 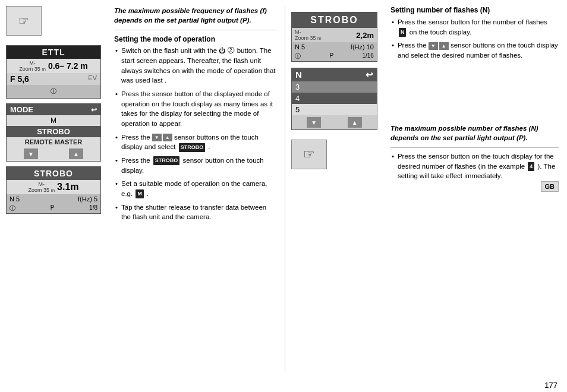 What do you see at coordinates (365, 36) in the screenshot?
I see `strobo-top-dist: 2,2m` at bounding box center [365, 36].